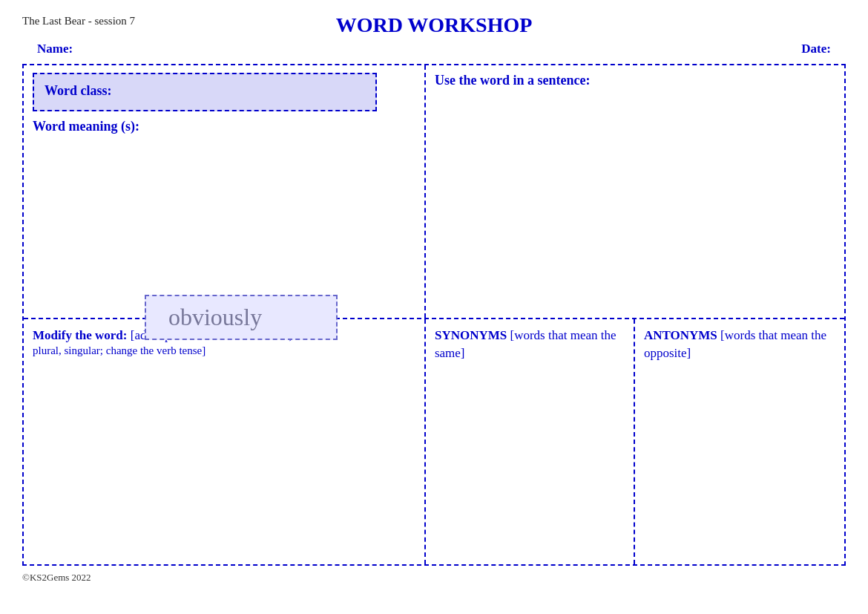 Image resolution: width=868 pixels, height=614 pixels. I want to click on synonyms-bold: SYNONYMS, so click(470, 336).